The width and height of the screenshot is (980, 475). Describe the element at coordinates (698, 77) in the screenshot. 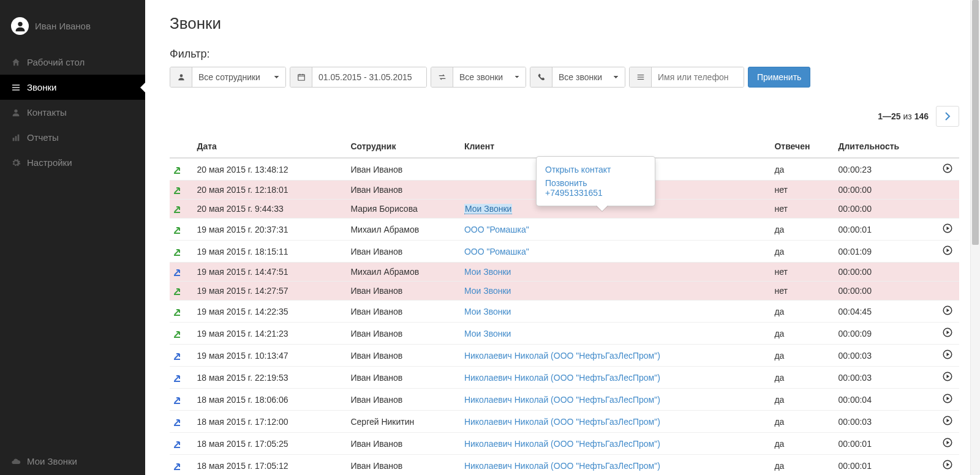

I see `search-input` at that location.